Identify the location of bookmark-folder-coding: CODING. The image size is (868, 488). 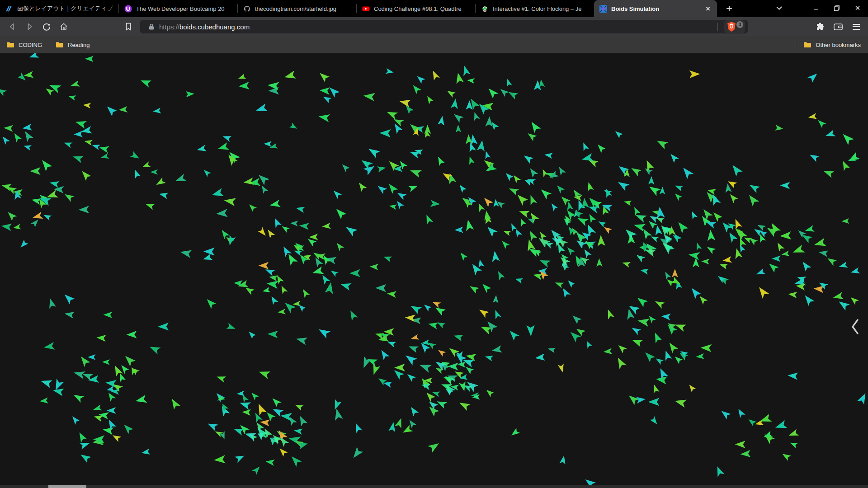
(24, 45).